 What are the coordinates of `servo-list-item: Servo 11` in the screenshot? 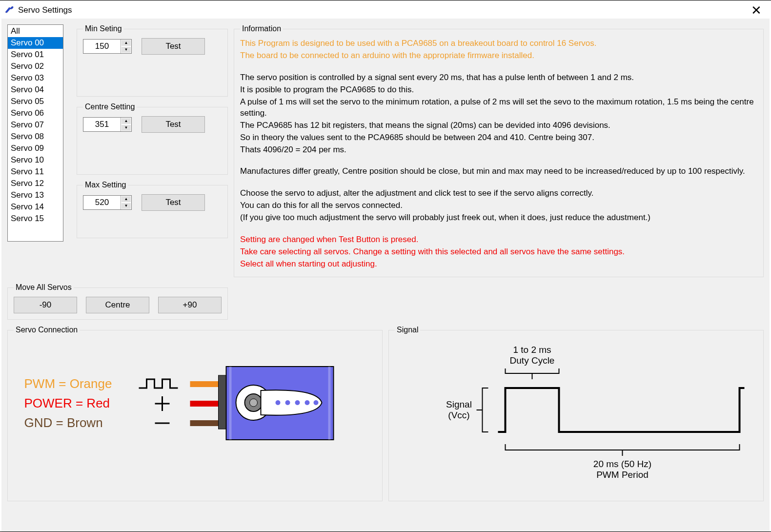 It's located at (35, 172).